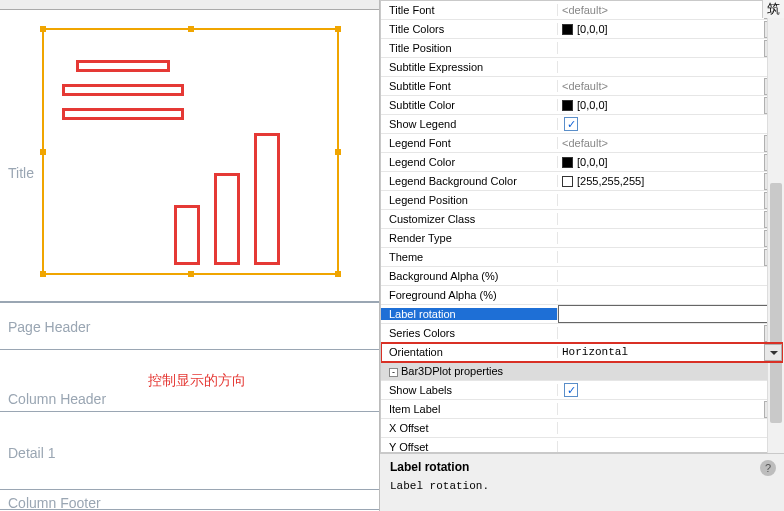 Image resolution: width=784 pixels, height=511 pixels. I want to click on band-label: Column Header, so click(57, 399).